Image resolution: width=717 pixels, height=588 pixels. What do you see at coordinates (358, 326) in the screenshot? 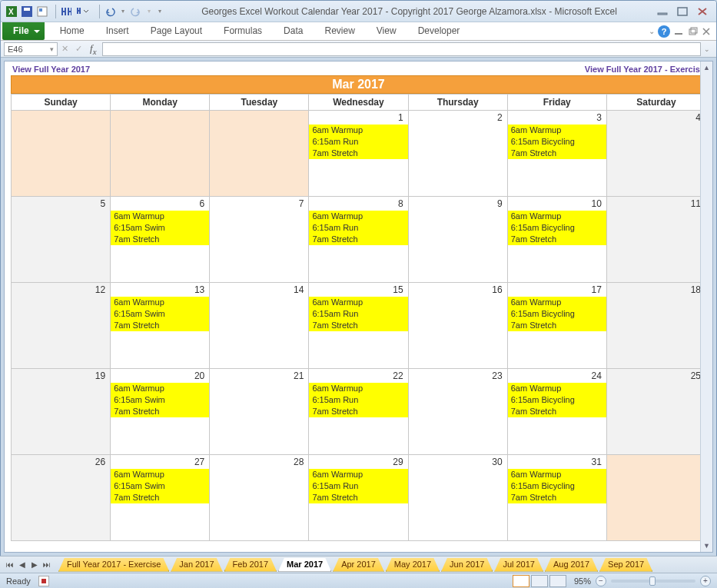
I see `calendar-cell: 156am Warmup6:15am Run7am Stretch` at bounding box center [358, 326].